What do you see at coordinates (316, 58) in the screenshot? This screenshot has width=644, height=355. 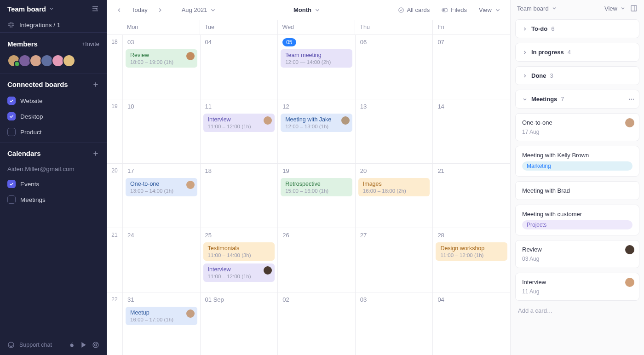 I see `calendar-event: Team meeting12:00 — 14:00 (2h)` at bounding box center [316, 58].